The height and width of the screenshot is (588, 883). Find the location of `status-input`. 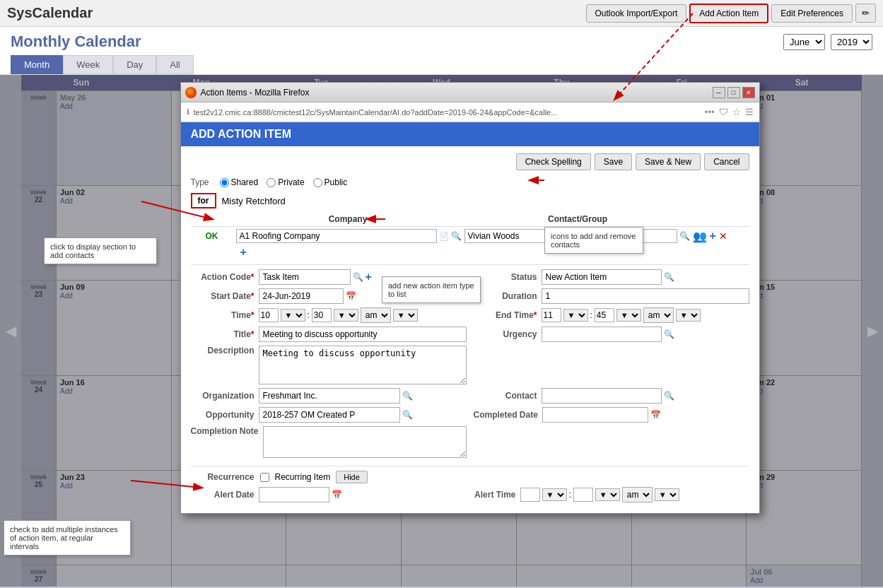

status-input is located at coordinates (602, 277).